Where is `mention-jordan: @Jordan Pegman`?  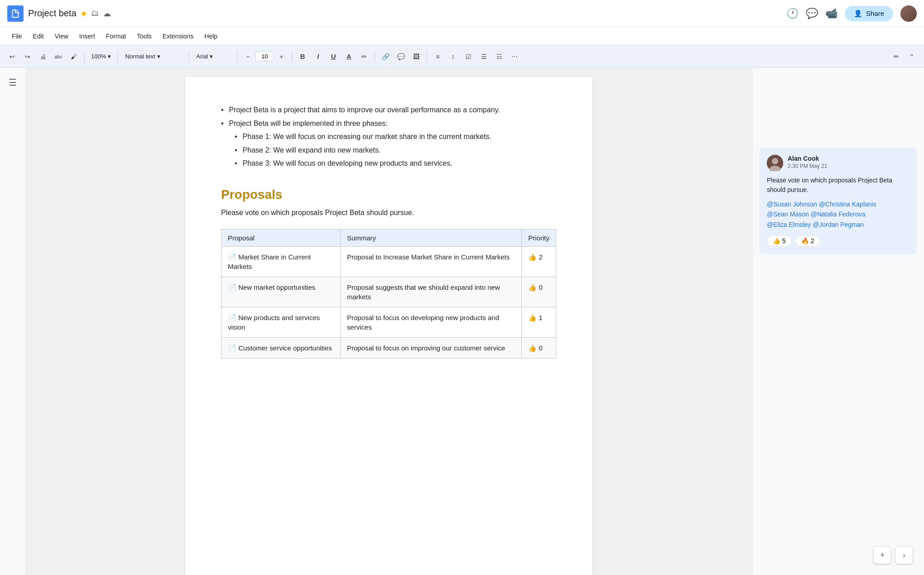 mention-jordan: @Jordan Pegman is located at coordinates (838, 225).